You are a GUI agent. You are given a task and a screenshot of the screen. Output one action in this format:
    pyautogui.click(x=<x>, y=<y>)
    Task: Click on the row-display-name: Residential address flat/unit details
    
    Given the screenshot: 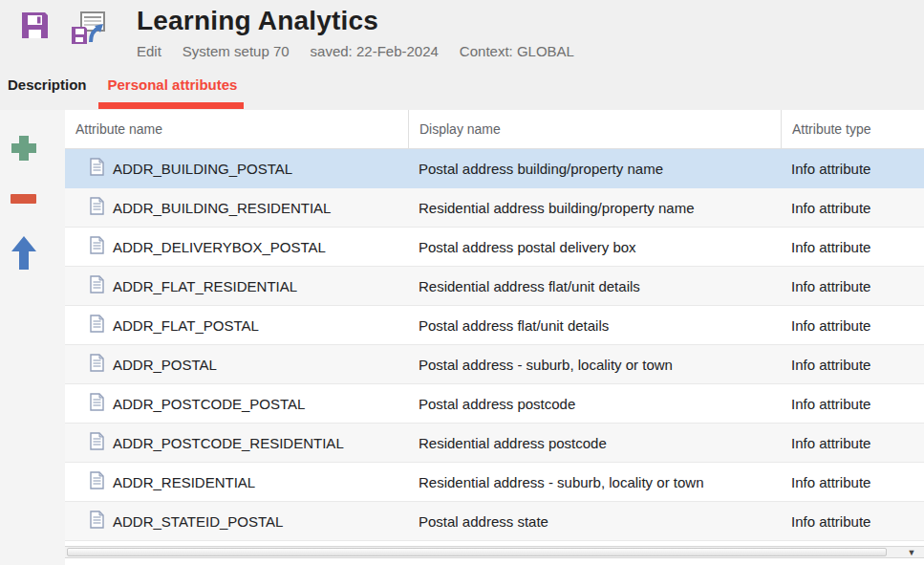 What is the action you would take?
    pyautogui.click(x=529, y=287)
    